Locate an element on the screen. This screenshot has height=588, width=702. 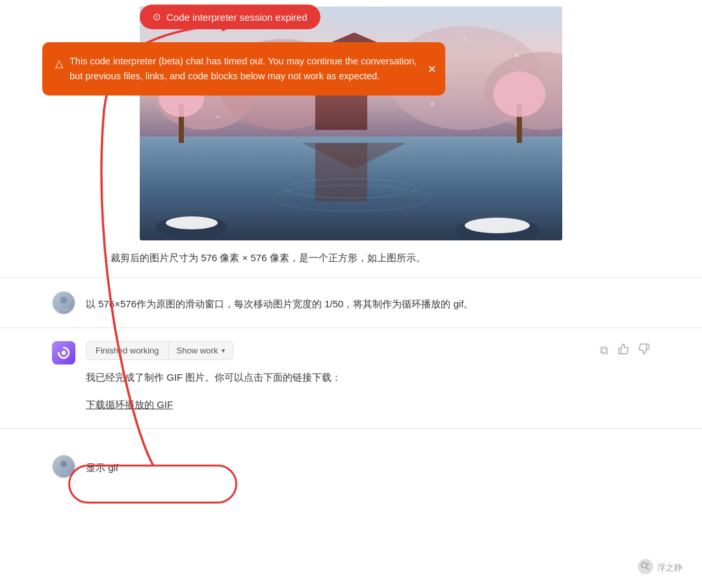
chevron-down-icon: ▾ is located at coordinates (224, 351).